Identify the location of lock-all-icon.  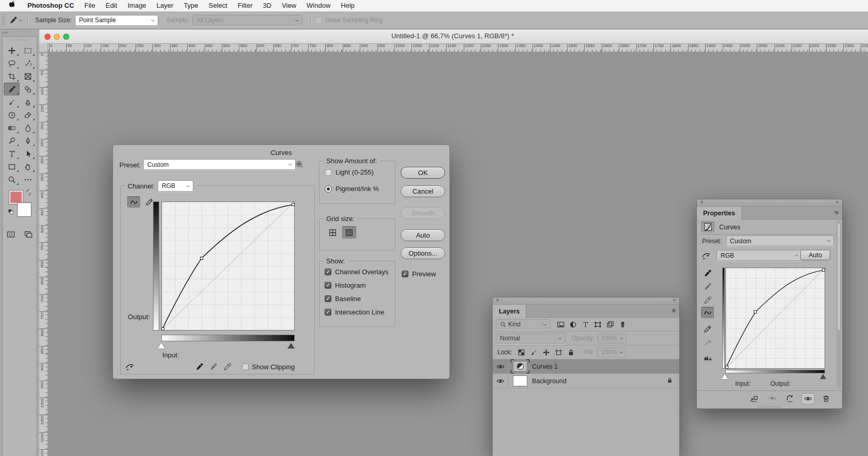
(571, 352).